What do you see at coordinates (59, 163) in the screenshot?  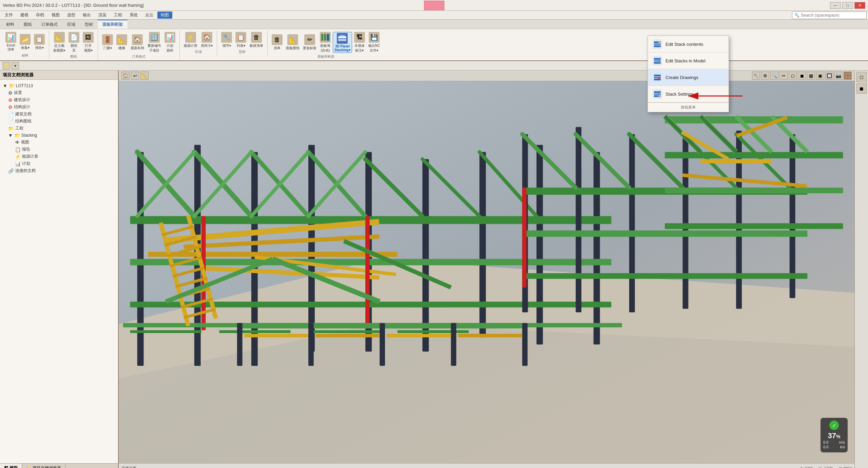 I see `tree-item-plan: 📊 计划` at bounding box center [59, 163].